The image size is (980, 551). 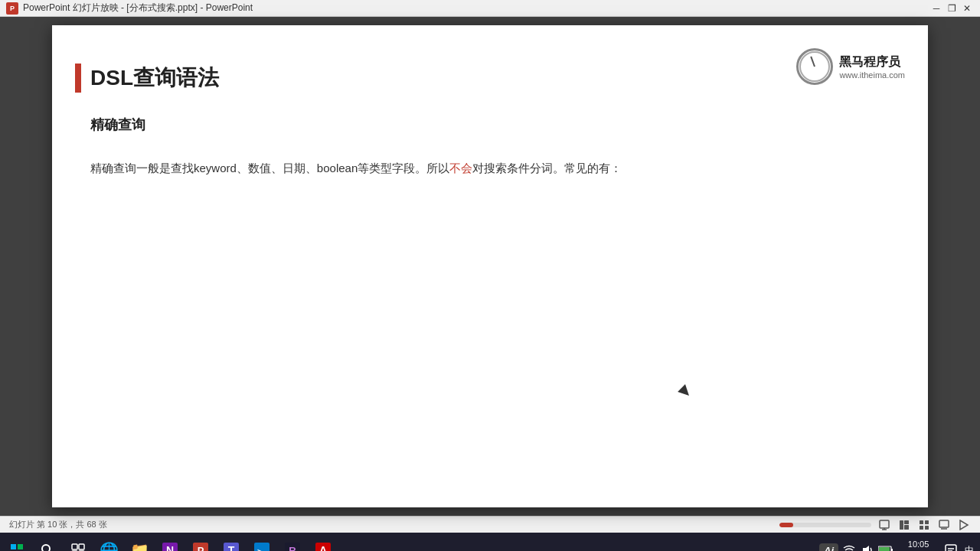 I want to click on restore-button: ❐, so click(x=952, y=8).